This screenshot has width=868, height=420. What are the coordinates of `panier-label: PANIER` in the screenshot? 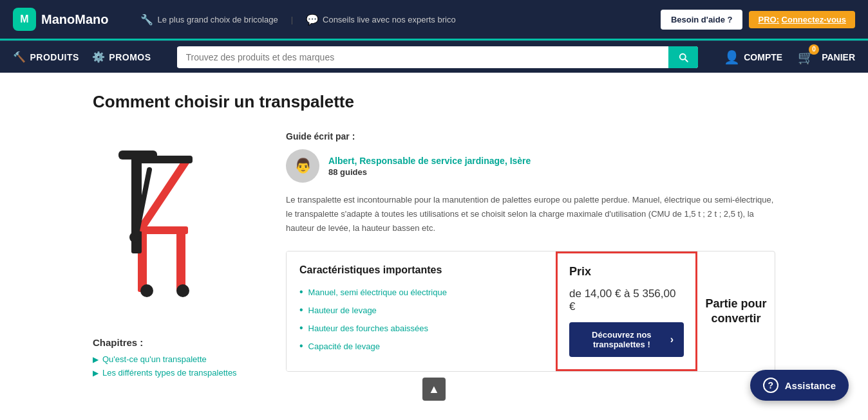 It's located at (838, 57).